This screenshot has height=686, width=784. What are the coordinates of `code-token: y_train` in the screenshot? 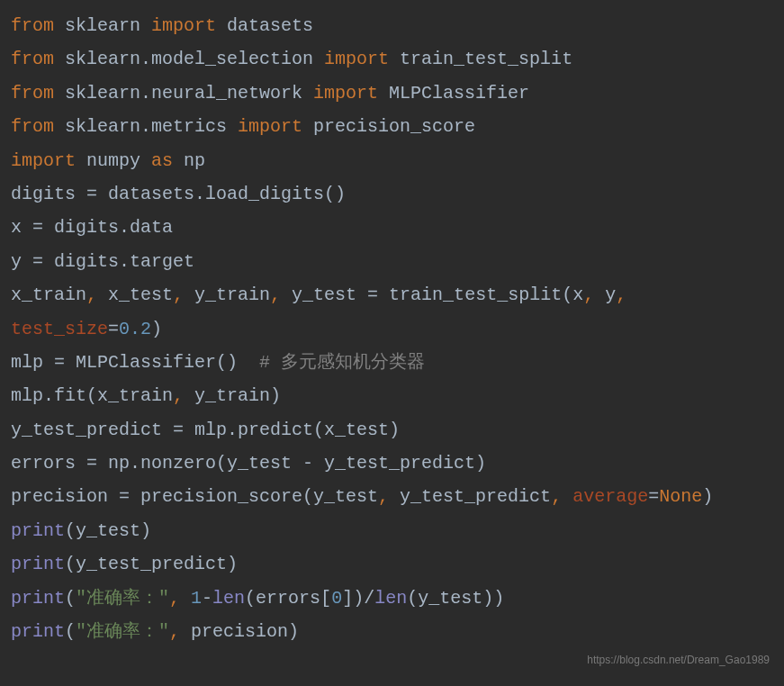 It's located at (232, 295).